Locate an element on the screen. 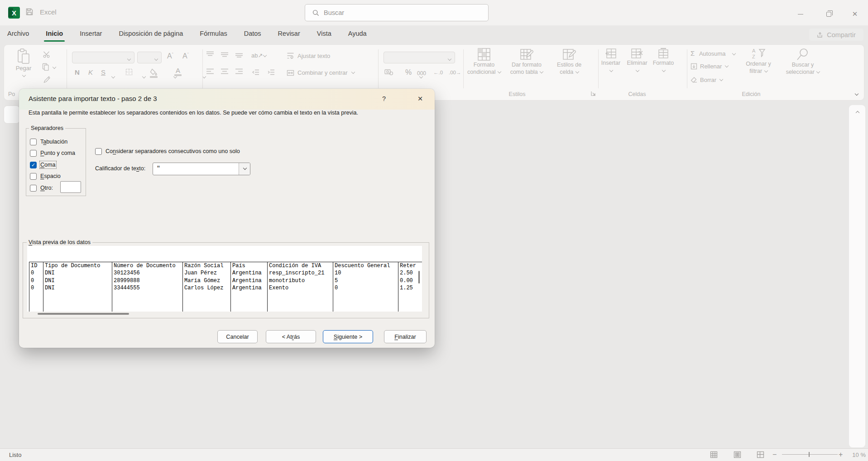 The width and height of the screenshot is (868, 461). sort-filter-button: A Z Ordenar yfiltrar is located at coordinates (758, 61).